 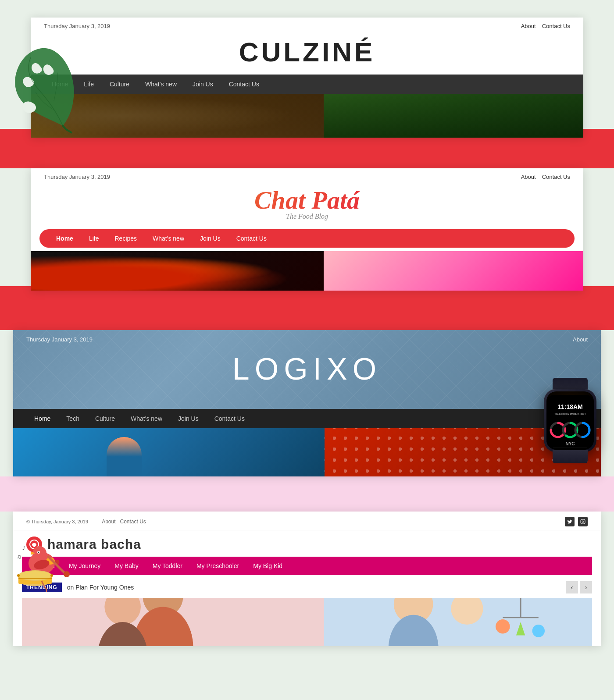 I want to click on culzine-nav-culture: Culture, so click(x=119, y=84).